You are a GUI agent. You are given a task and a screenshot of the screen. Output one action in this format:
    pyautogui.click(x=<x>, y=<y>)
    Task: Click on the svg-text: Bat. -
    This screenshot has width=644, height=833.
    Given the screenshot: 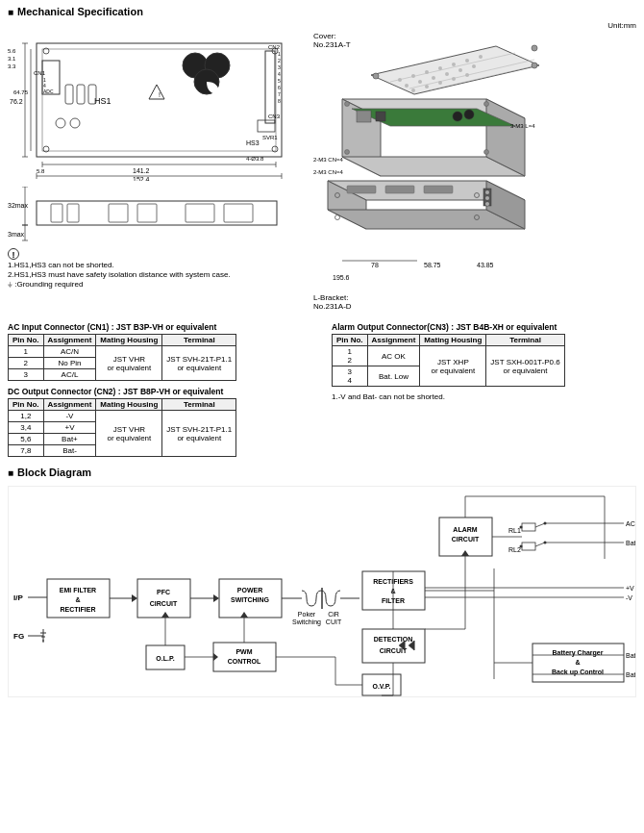 What is the action you would take?
    pyautogui.click(x=631, y=675)
    